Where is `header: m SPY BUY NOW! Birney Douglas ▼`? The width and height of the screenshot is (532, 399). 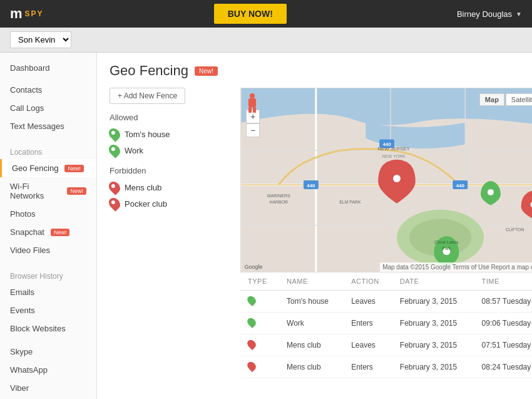 header: m SPY BUY NOW! Birney Douglas ▼ is located at coordinates (266, 14).